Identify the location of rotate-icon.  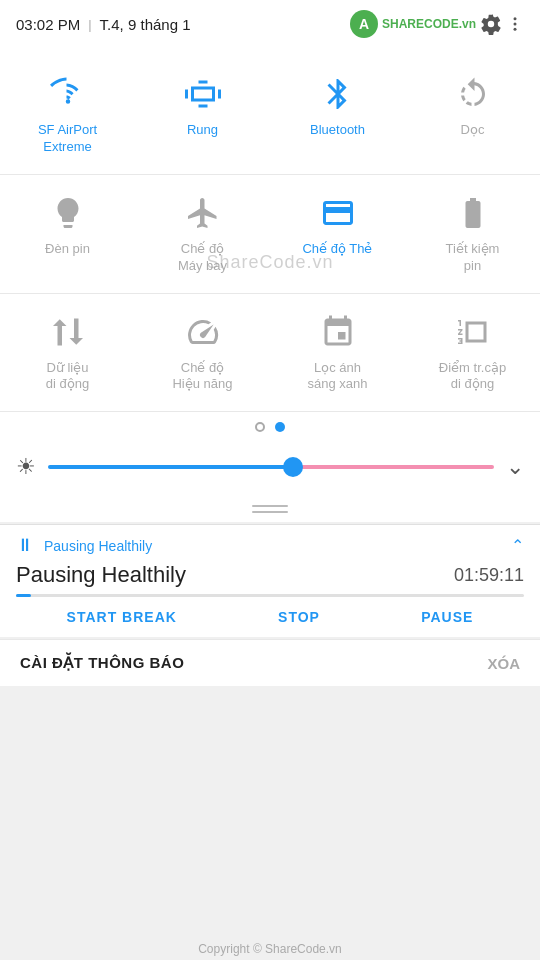
(473, 94).